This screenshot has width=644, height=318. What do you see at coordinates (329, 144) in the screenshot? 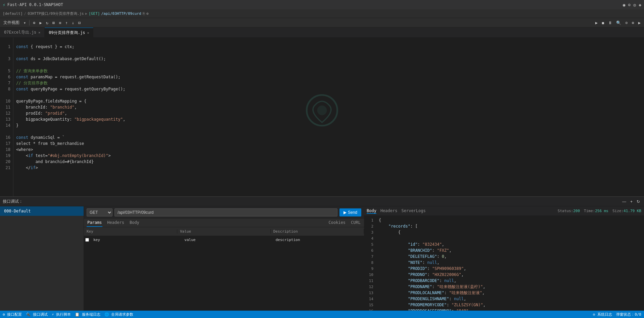
I see `code-line: select * from tb_merchandise` at bounding box center [329, 144].